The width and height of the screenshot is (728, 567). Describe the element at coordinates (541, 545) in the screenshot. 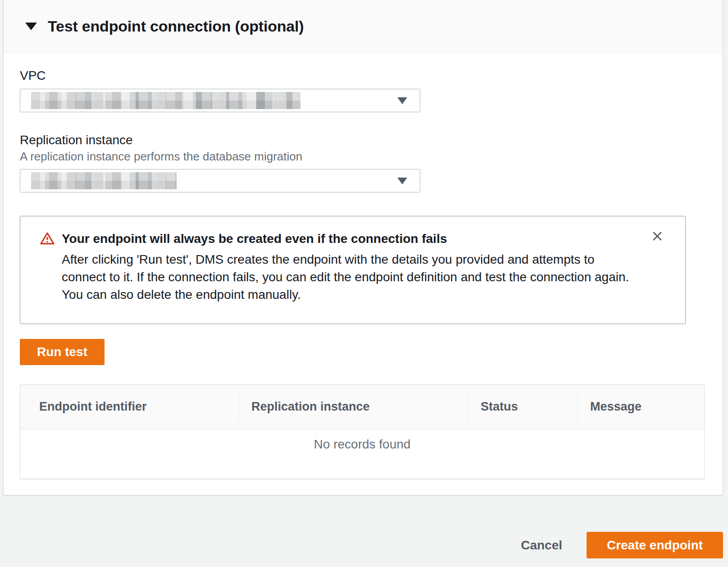

I see `cancel-button: Cancel` at that location.